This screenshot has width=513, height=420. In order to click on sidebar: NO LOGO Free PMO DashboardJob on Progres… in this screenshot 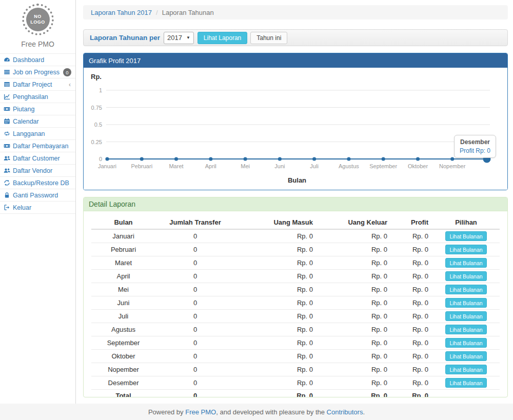, I will do `click(38, 202)`.